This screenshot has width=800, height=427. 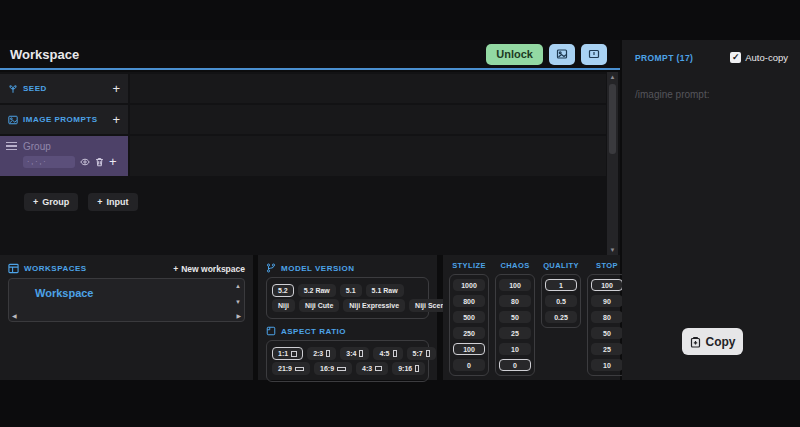 I want to click on aspect-label: 1:1, so click(x=283, y=354).